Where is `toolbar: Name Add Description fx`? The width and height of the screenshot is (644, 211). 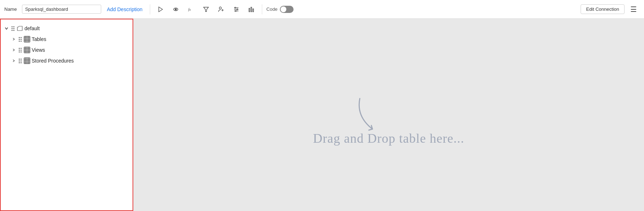 toolbar: Name Add Description fx is located at coordinates (322, 9).